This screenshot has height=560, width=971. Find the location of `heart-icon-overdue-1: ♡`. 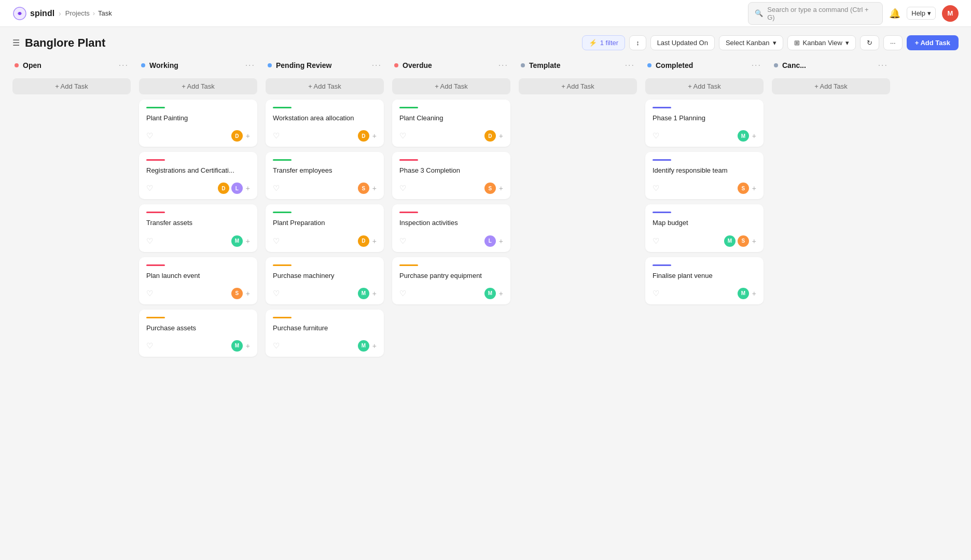

heart-icon-overdue-1: ♡ is located at coordinates (403, 188).